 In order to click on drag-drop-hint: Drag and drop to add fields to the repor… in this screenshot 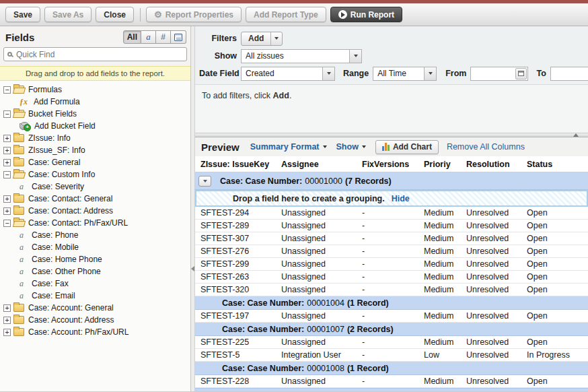, I will do `click(96, 73)`.